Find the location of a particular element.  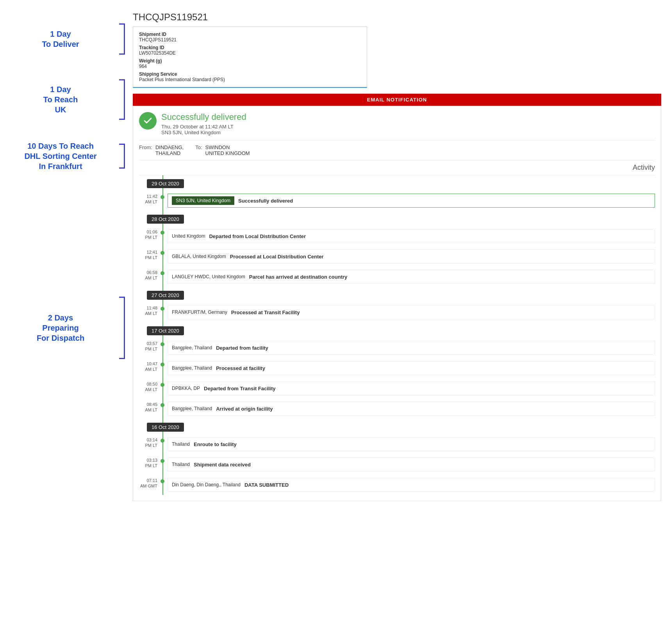

event-activity: Departed from Transit Facility is located at coordinates (240, 389).